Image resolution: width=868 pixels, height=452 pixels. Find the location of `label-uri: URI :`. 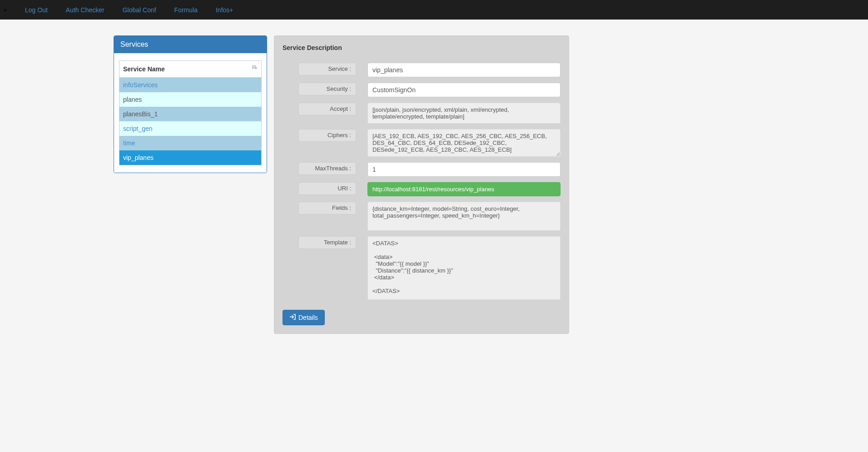

label-uri: URI : is located at coordinates (327, 189).